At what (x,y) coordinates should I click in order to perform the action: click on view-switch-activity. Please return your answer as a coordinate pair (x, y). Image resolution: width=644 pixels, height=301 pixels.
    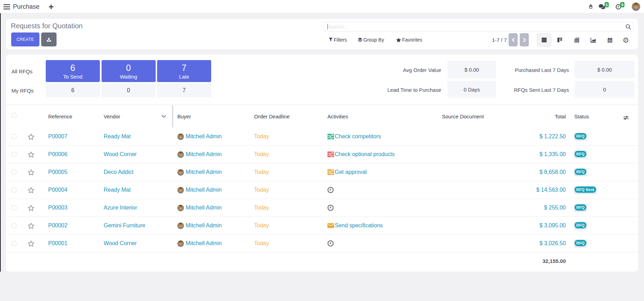
    Looking at the image, I should click on (626, 40).